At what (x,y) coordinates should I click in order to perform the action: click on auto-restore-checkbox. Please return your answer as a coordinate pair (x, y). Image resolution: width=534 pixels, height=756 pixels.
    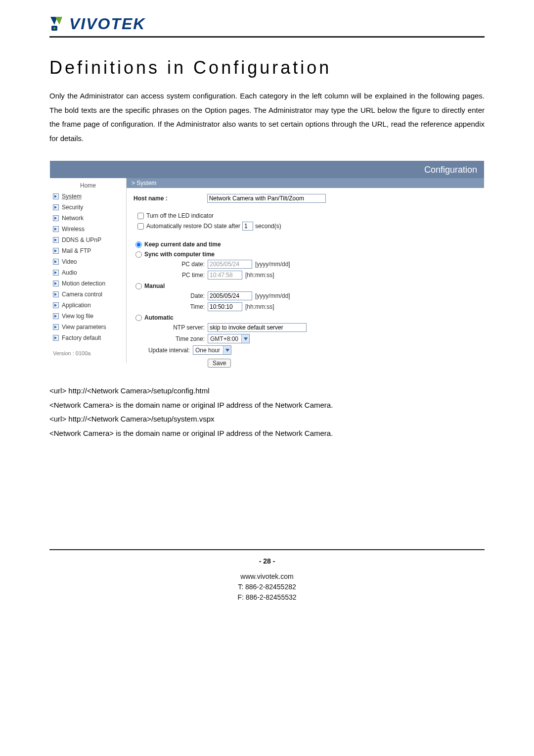
    Looking at the image, I should click on (140, 227).